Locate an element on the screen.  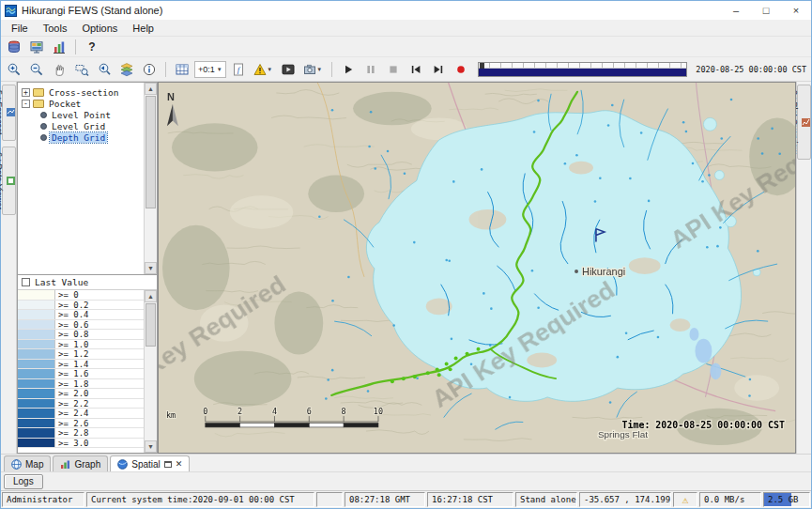
database-icon is located at coordinates (14, 47).